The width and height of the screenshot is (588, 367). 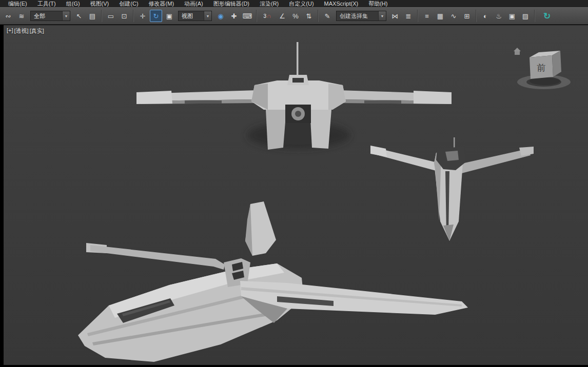 I want to click on left-landing-fork, so click(x=276, y=130).